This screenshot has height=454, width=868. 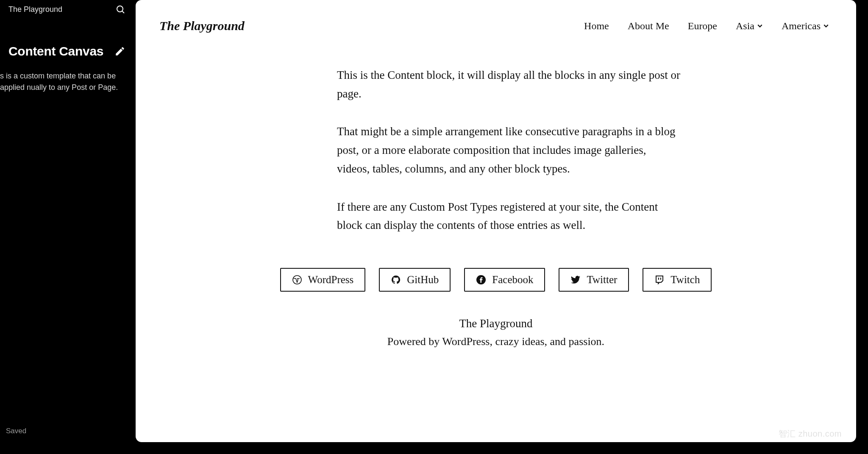 I want to click on social-label: GitHub, so click(x=423, y=280).